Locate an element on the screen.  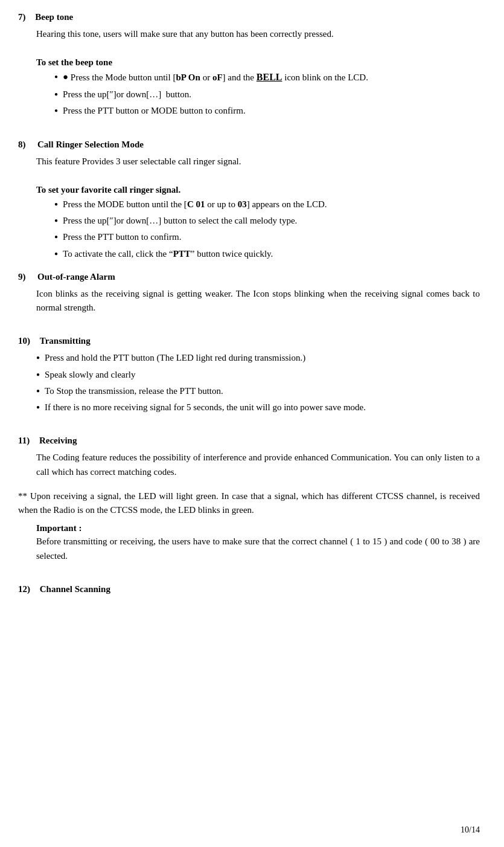
section-9-description: Icon blinks as the receiving signal is g… is located at coordinates (258, 301).